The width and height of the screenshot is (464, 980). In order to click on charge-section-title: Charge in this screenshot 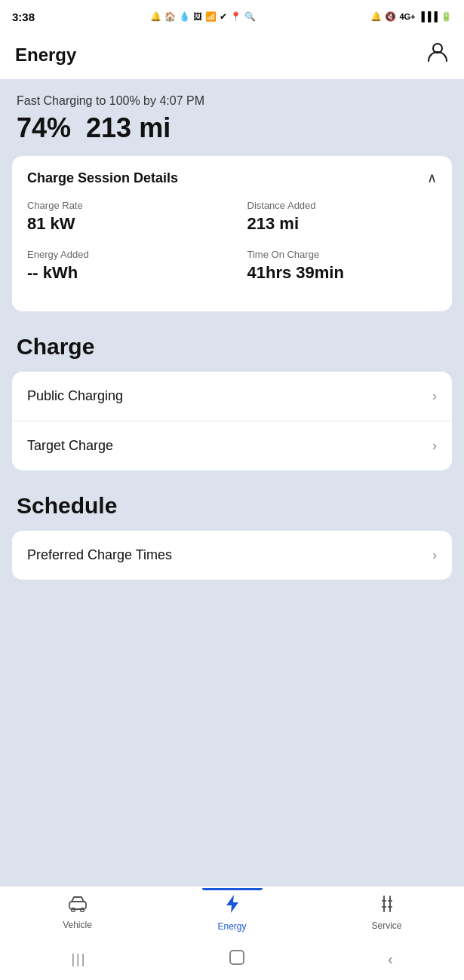, I will do `click(232, 353)`.